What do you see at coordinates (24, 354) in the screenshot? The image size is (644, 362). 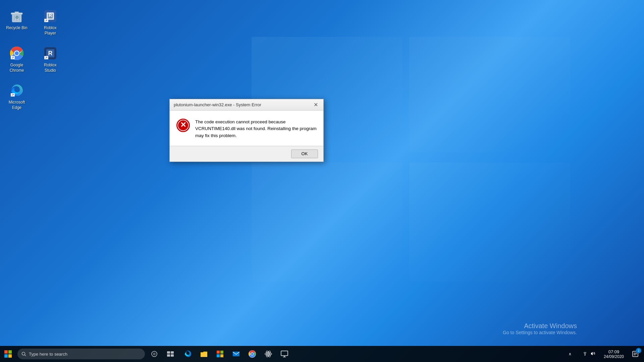 I see `search-icon` at bounding box center [24, 354].